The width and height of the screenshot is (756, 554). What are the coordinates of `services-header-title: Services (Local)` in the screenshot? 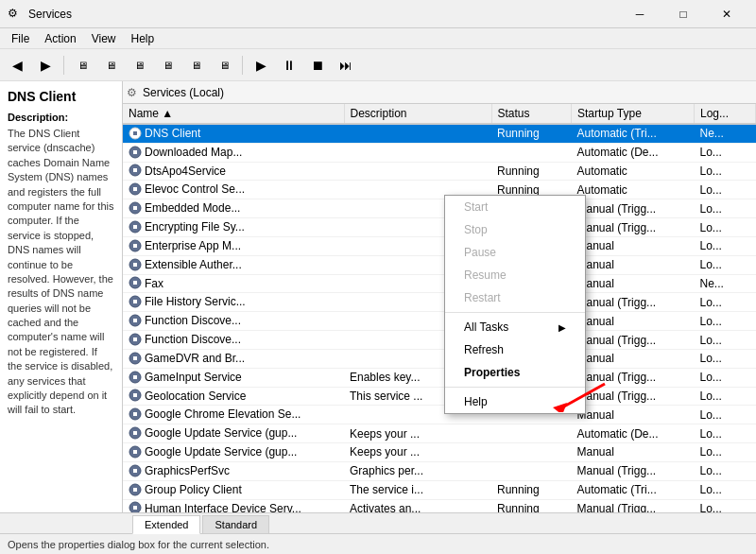 It's located at (183, 93).